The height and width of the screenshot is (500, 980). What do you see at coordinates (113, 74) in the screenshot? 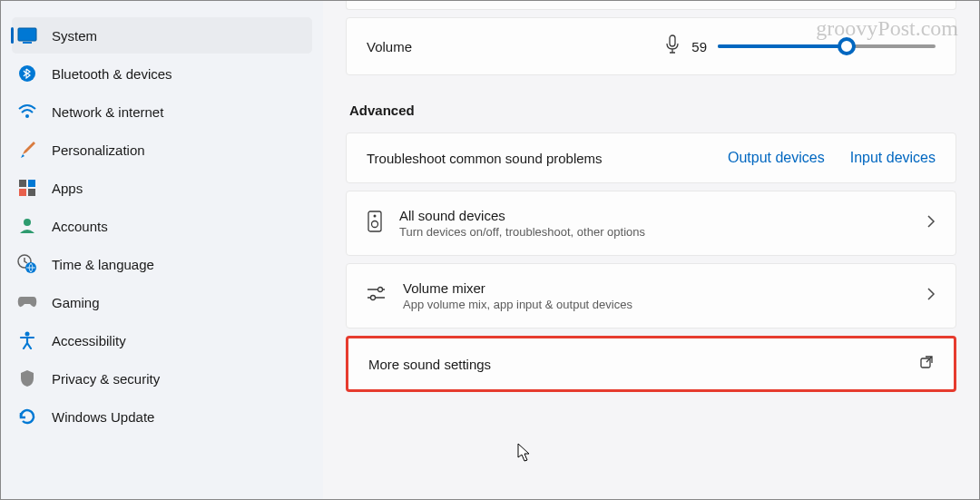
I see `sidebar-item-label: Bluetooth & devices` at bounding box center [113, 74].